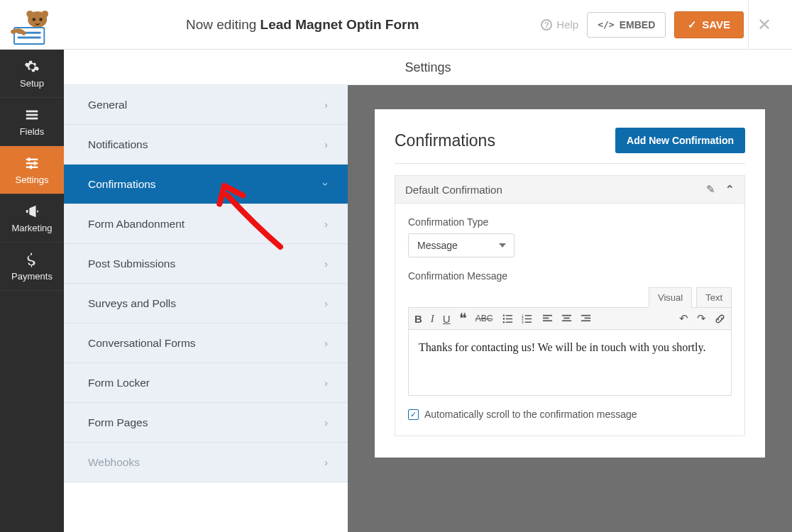 The height and width of the screenshot is (532, 792). What do you see at coordinates (302, 25) in the screenshot?
I see `editing-label: Now editing Lead Magnet Optin Form` at bounding box center [302, 25].